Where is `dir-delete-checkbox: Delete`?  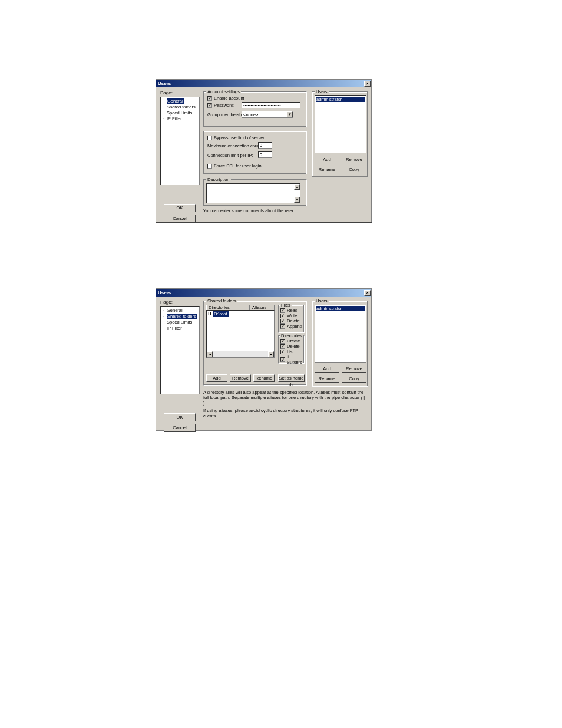 dir-delete-checkbox: Delete is located at coordinates (292, 347).